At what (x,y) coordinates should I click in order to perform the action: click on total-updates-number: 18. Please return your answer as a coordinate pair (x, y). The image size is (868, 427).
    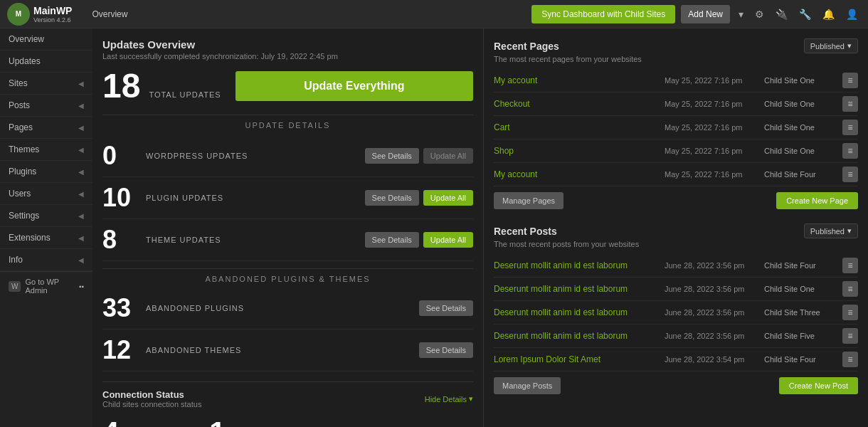
    Looking at the image, I should click on (121, 86).